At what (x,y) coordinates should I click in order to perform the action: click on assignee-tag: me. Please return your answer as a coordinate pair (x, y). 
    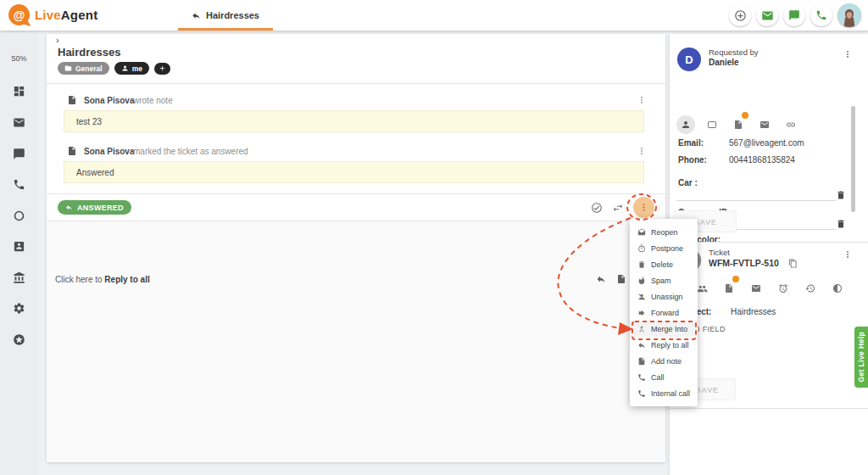
    Looking at the image, I should click on (132, 68).